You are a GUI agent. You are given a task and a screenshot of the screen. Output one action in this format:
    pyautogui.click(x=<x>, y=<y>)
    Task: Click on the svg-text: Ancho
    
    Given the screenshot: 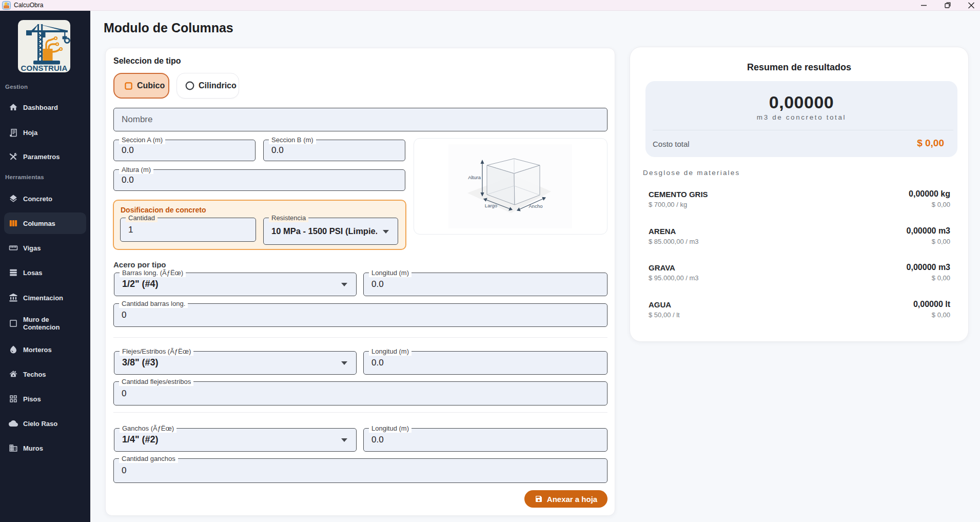 What is the action you would take?
    pyautogui.click(x=536, y=206)
    